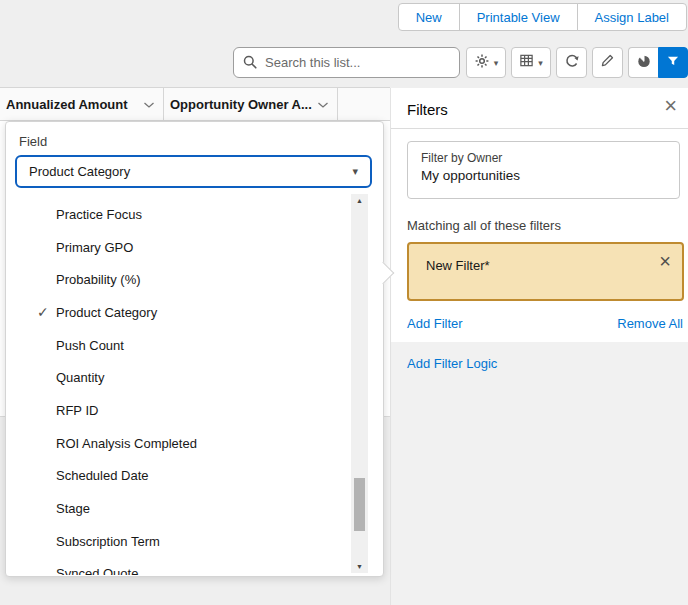 Image resolution: width=688 pixels, height=605 pixels. What do you see at coordinates (194, 172) in the screenshot?
I see `field-combobox: Product Category ▾` at bounding box center [194, 172].